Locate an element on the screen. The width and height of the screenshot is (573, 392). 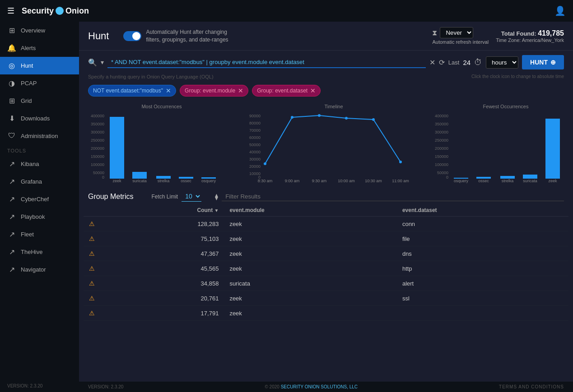
svg-text: 70000 is located at coordinates (255, 130).